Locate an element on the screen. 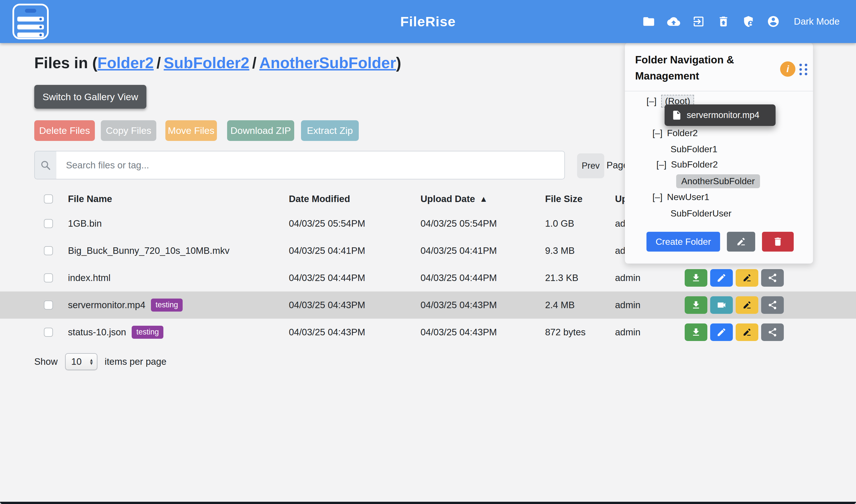 This screenshot has height=504, width=856. account-circle-icon is located at coordinates (773, 21).